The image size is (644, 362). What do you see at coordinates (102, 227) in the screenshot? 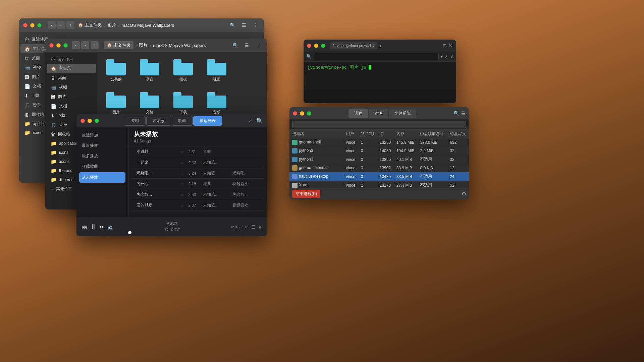
I see `next-button: ⏭` at bounding box center [102, 227].